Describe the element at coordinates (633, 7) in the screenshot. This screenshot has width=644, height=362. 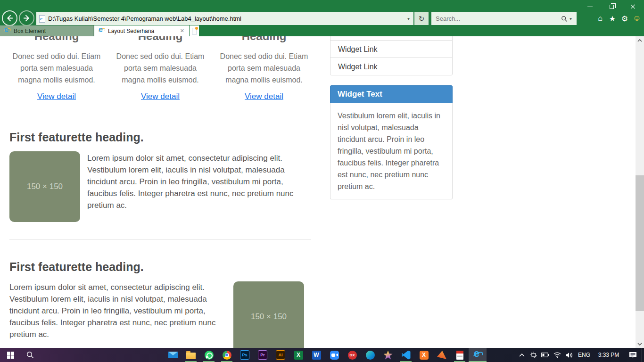
I see `close-button` at that location.